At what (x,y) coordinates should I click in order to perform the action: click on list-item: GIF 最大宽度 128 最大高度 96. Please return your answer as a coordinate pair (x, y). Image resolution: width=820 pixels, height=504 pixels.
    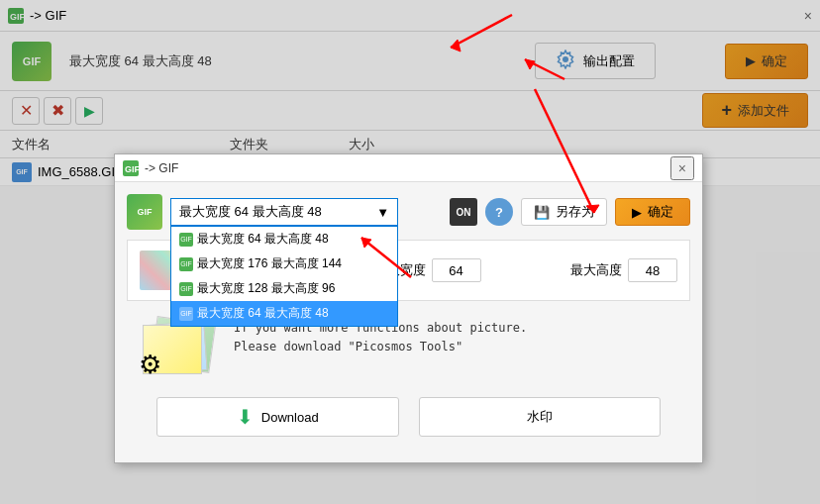
    Looking at the image, I should click on (284, 289).